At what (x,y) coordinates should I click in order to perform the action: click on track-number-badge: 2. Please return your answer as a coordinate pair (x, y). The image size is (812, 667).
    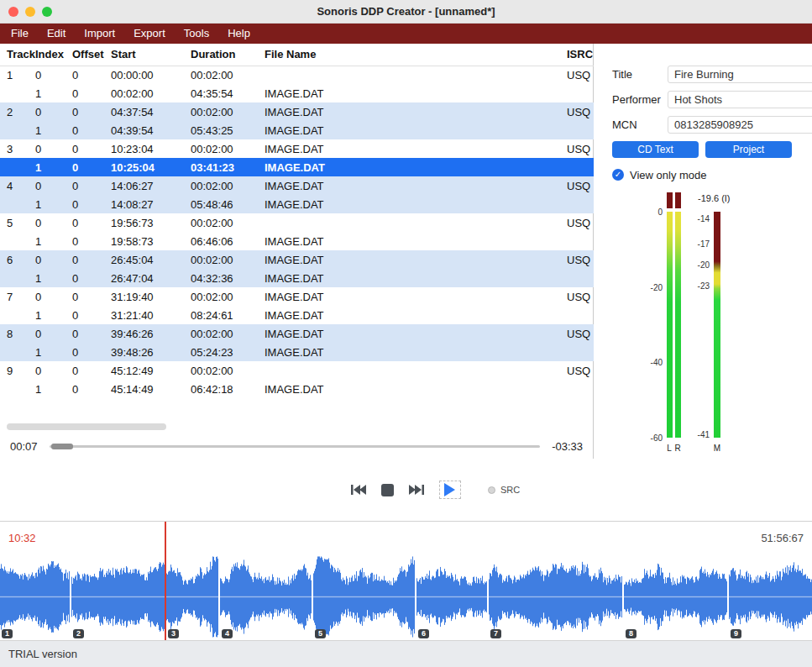
    Looking at the image, I should click on (79, 633).